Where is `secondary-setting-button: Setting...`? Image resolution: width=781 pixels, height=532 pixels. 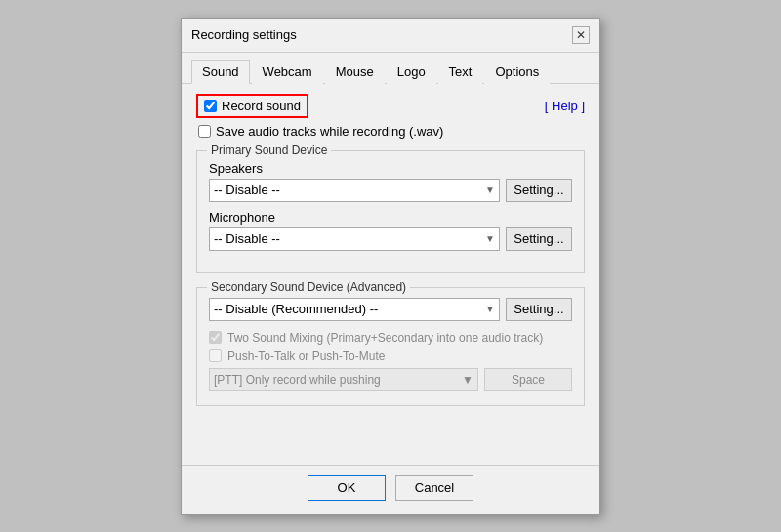
secondary-setting-button: Setting... is located at coordinates (539, 309).